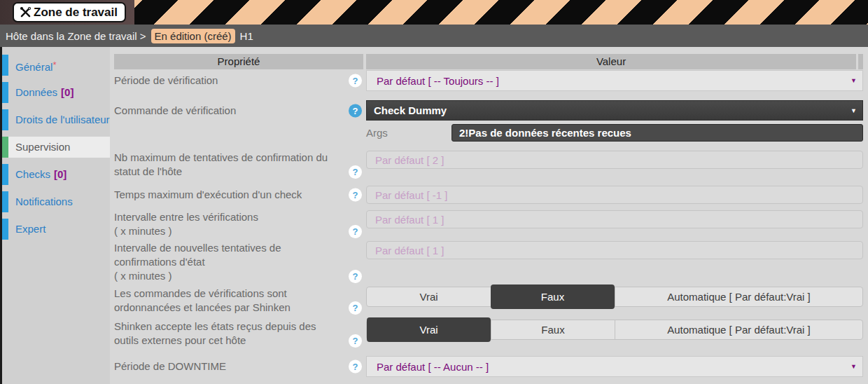 The width and height of the screenshot is (868, 384). I want to click on breadcrumb: Hôte dans la Zone de travail > En éditio…, so click(434, 36).